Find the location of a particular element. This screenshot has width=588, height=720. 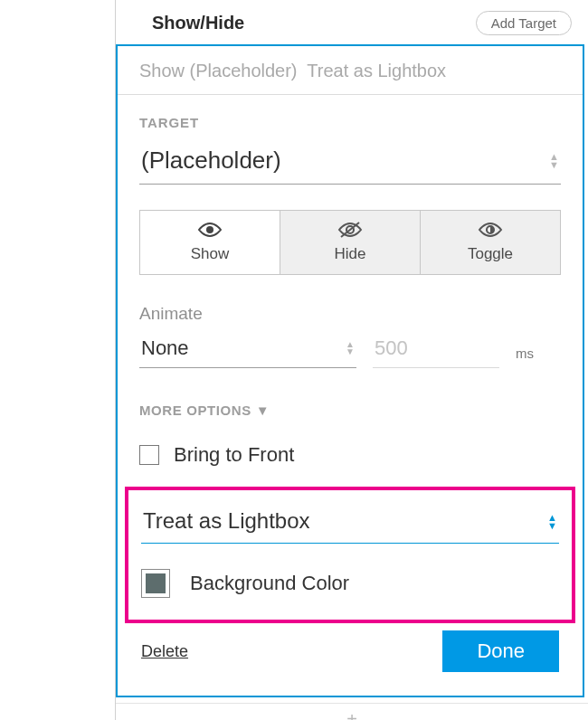

duration-input: 500 is located at coordinates (436, 351).